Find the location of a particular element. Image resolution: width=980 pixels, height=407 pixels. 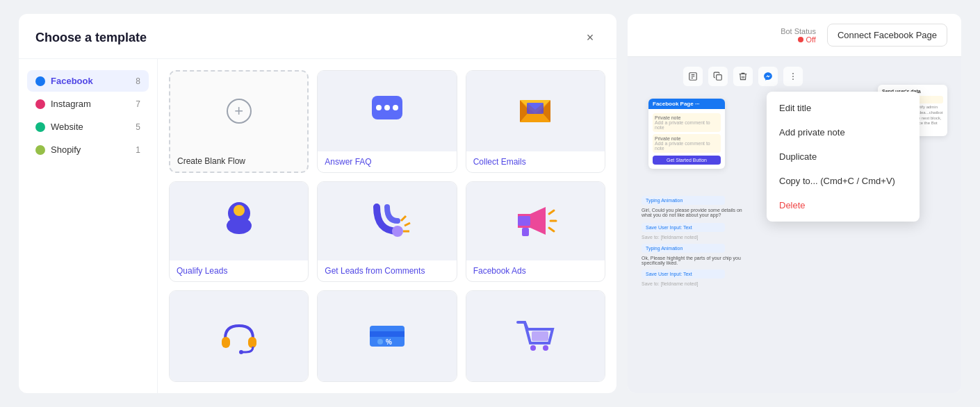

node-row-2: Private noteAdd a private comment to not… is located at coordinates (687, 143).